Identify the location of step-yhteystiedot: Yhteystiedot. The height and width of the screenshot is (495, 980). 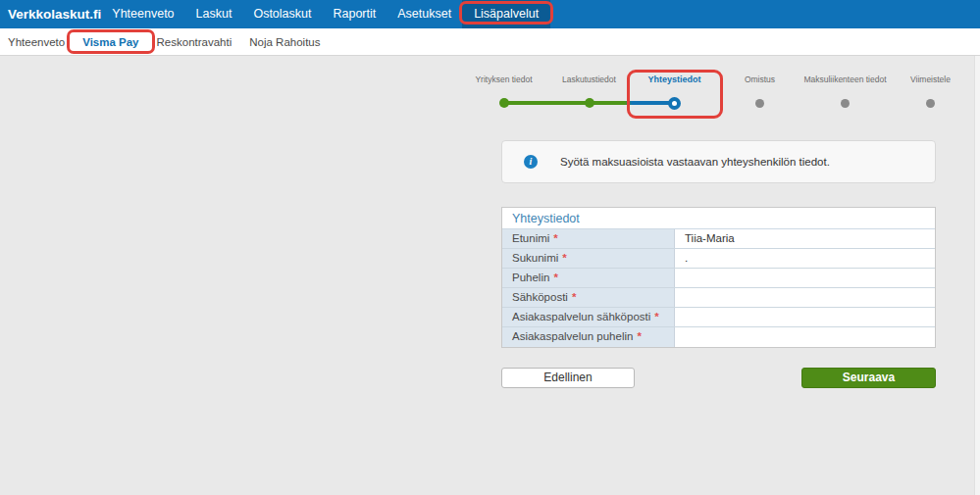
(675, 91).